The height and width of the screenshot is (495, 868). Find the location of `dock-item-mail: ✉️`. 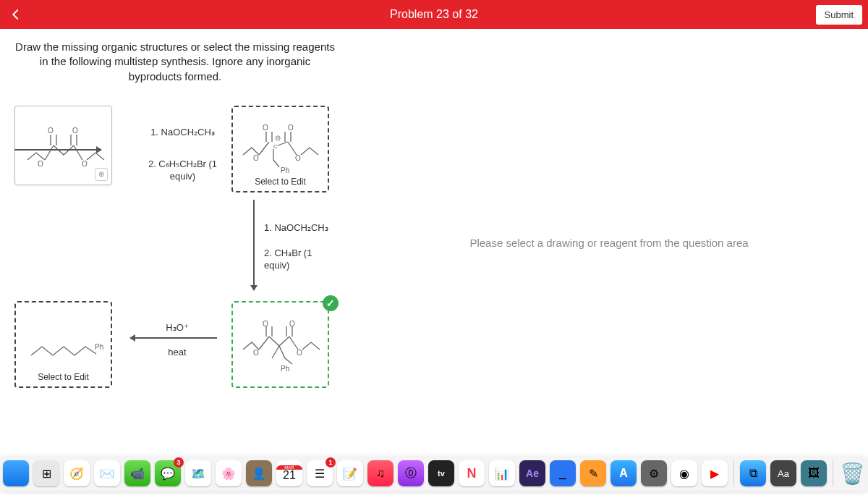

dock-item-mail: ✉️ is located at coordinates (107, 473).